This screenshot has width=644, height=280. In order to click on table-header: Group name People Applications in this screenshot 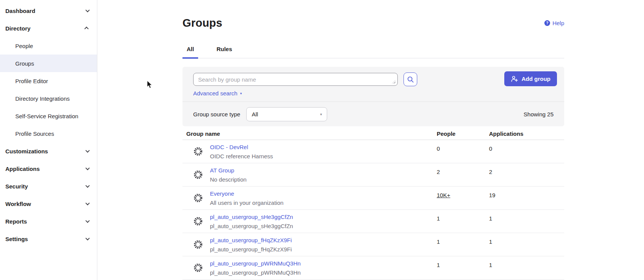, I will do `click(373, 134)`.